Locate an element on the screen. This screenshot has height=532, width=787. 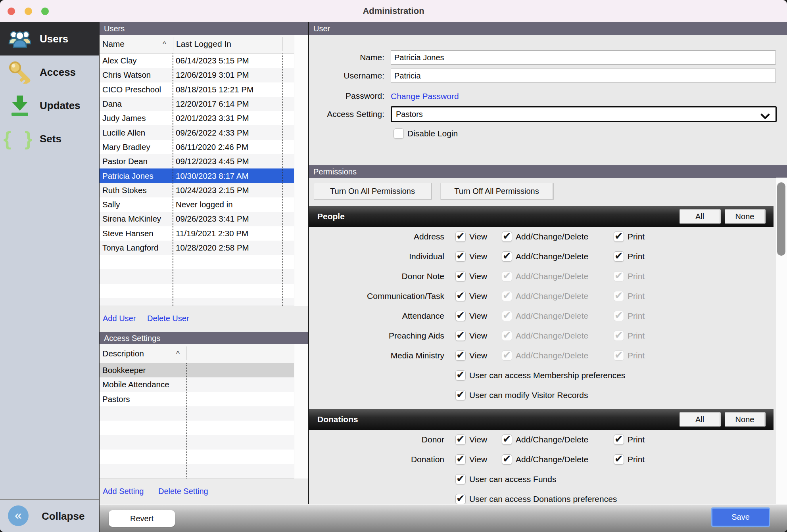
permissions-panel-title: Permissions is located at coordinates (335, 172).